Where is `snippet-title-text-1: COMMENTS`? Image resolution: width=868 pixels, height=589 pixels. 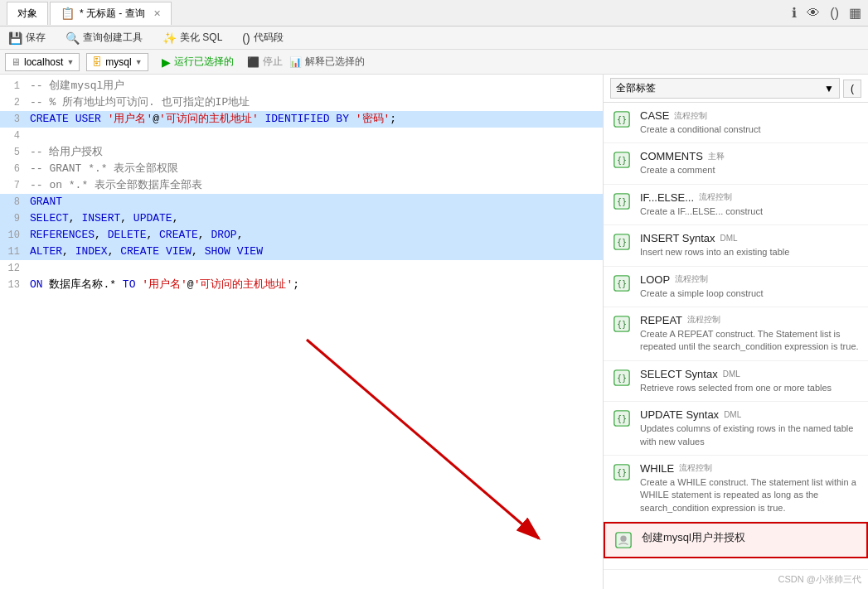 snippet-title-text-1: COMMENTS is located at coordinates (672, 156).